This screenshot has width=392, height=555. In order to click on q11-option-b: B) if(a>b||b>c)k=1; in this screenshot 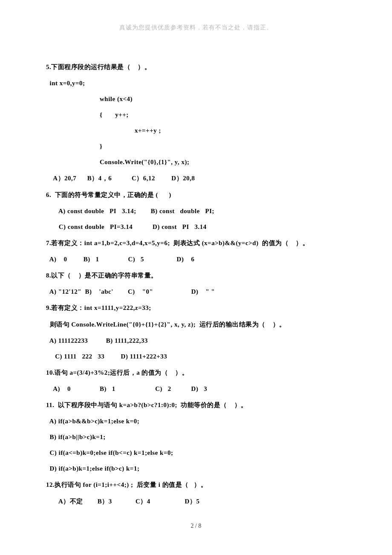, I will do `click(196, 437)`.